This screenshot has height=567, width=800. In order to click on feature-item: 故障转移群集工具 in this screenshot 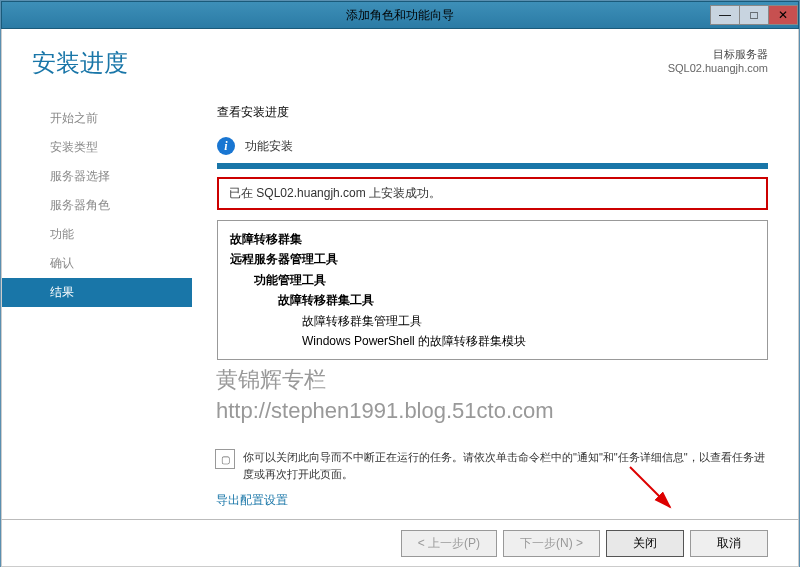, I will do `click(492, 300)`.